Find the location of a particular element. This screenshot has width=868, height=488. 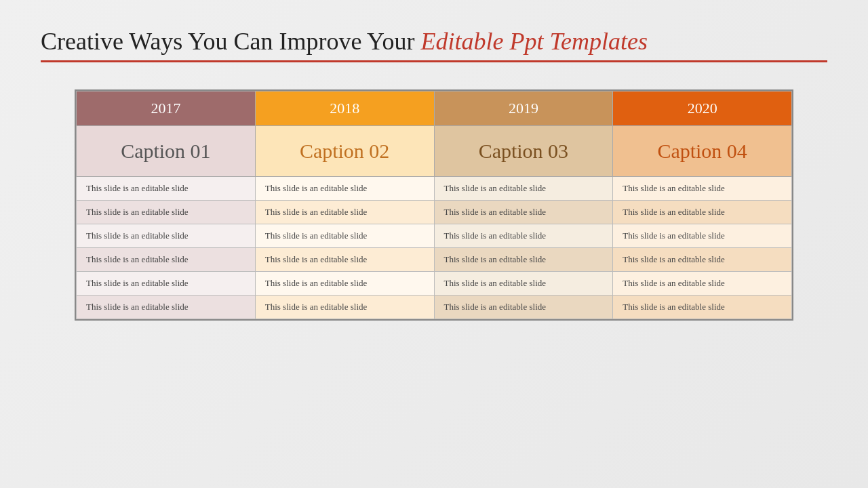

caption-col1: Caption 01 is located at coordinates (166, 152).